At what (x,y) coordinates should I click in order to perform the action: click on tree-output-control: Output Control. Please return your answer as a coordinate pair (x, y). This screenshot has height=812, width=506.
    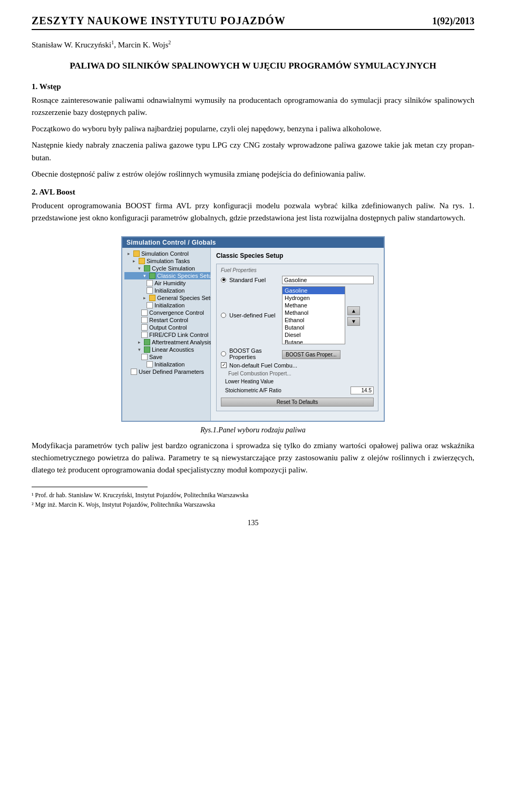
    Looking at the image, I should click on (168, 327).